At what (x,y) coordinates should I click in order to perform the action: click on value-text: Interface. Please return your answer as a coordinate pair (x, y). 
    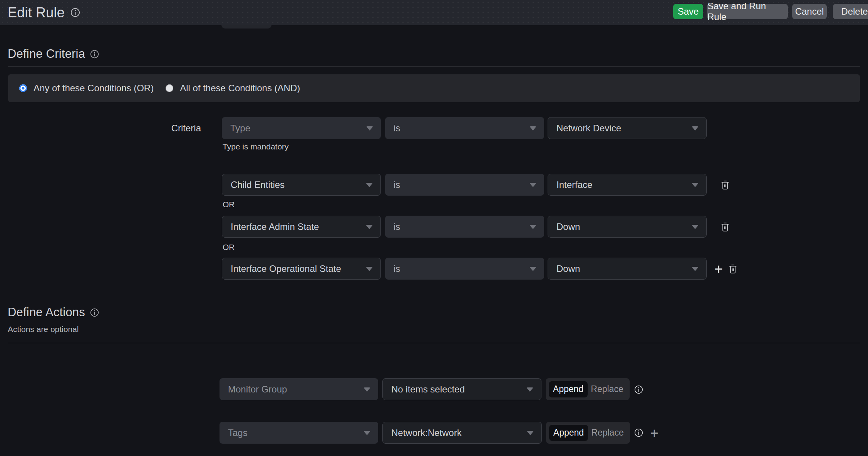
    Looking at the image, I should click on (575, 185).